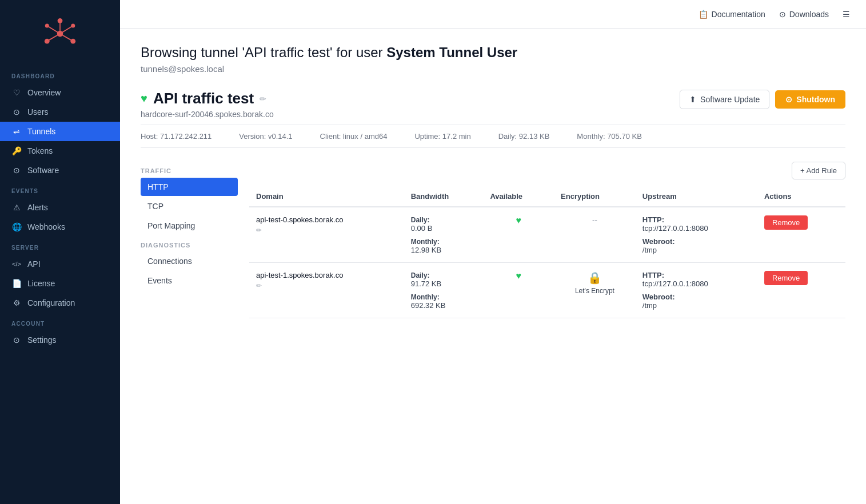 The image size is (866, 504). What do you see at coordinates (203, 98) in the screenshot?
I see `tunnel-name: API traffic test` at bounding box center [203, 98].